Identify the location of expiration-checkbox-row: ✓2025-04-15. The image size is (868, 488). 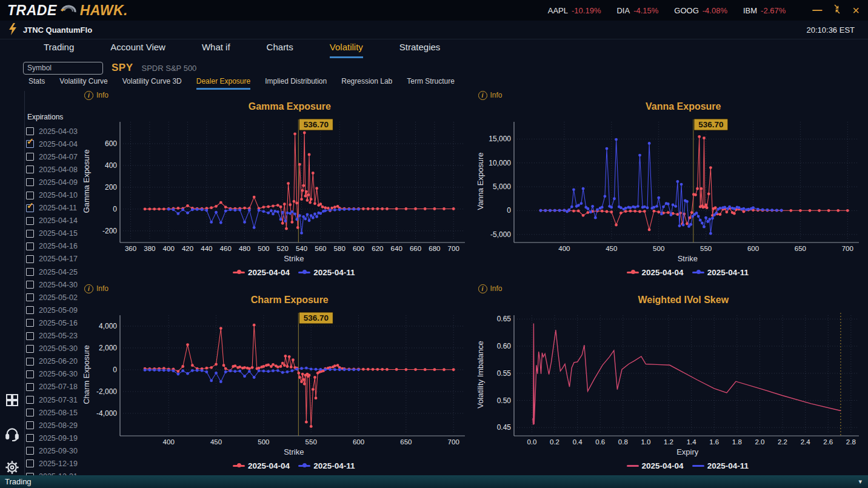
(54, 234).